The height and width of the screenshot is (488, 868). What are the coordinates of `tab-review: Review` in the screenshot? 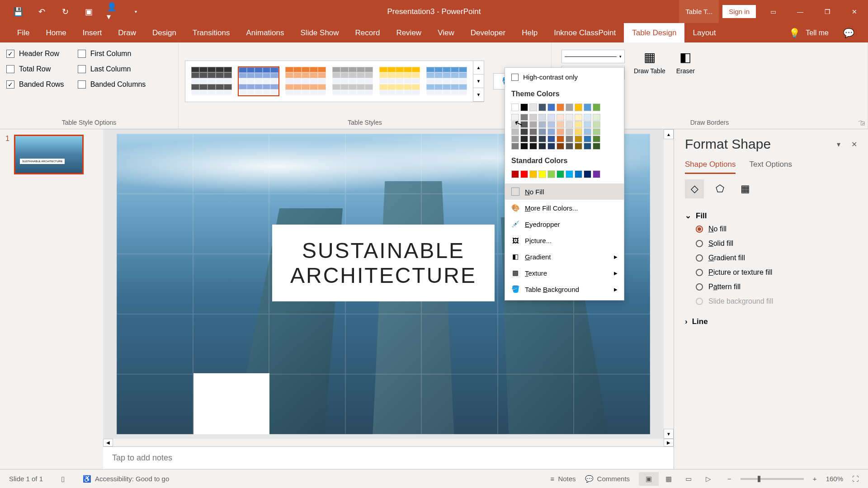 It's located at (409, 33).